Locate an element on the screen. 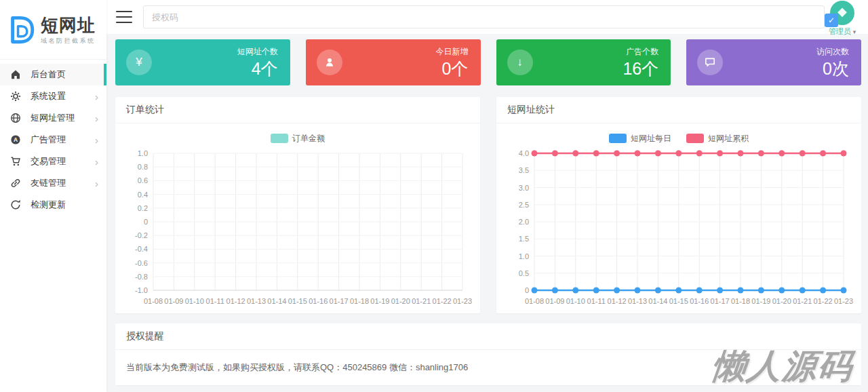 The height and width of the screenshot is (392, 868). svg-text: 3.5 is located at coordinates (524, 170).